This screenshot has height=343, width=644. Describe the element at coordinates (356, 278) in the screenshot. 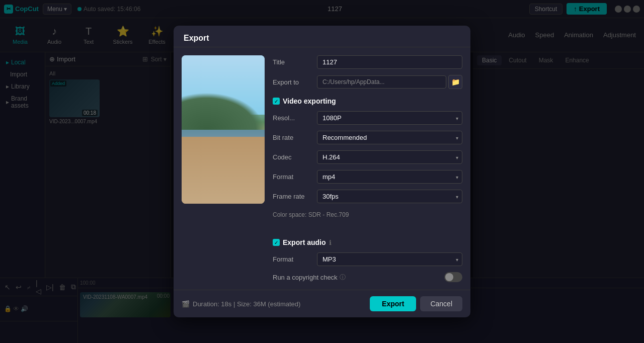

I see `copyright-label: Run a copyright check ⓘ` at that location.